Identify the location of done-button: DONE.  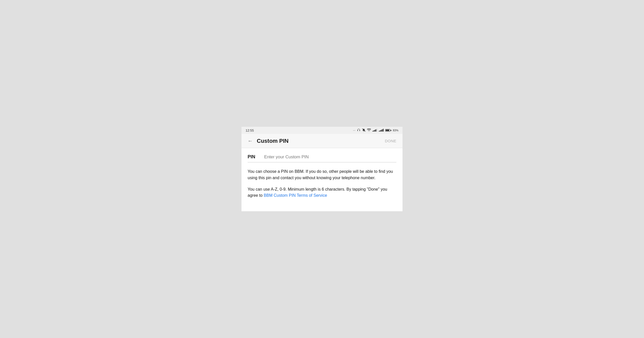
(391, 141).